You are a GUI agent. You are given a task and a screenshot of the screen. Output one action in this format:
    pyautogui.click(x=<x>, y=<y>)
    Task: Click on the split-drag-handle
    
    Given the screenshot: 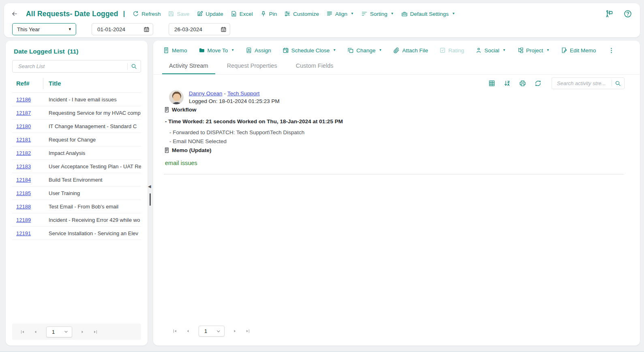 What is the action you would take?
    pyautogui.click(x=150, y=200)
    